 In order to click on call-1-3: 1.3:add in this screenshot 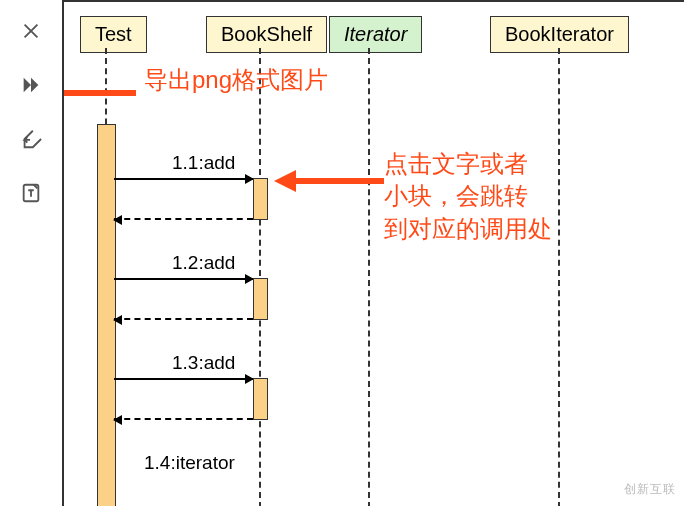, I will do `click(174, 364)`.